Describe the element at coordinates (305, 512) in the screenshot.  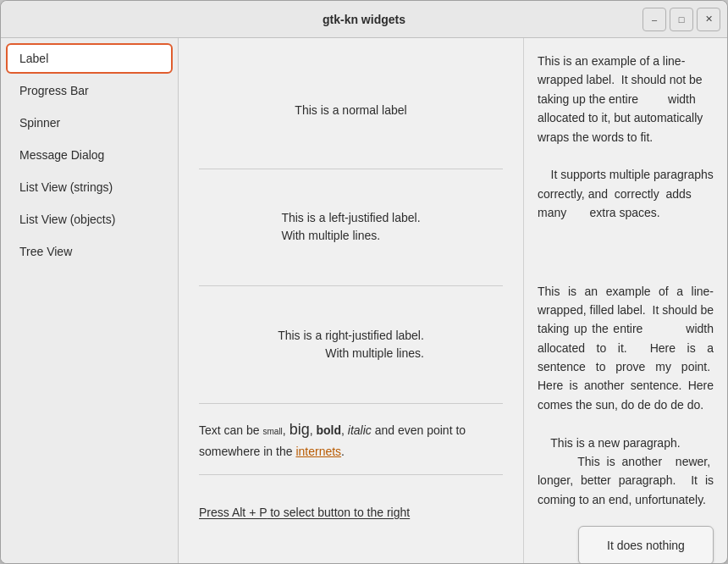
I see `keyboard-hint-label: Press Alt + P to select button to the ri…` at that location.